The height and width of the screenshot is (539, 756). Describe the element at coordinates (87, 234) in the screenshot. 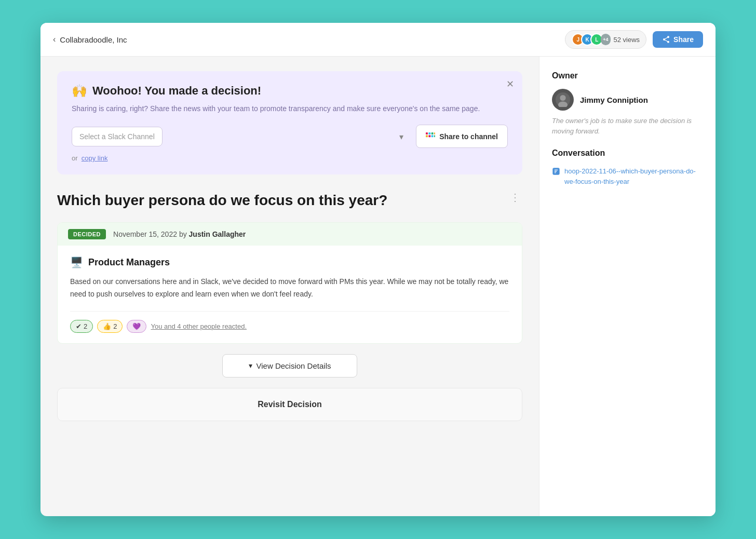

I see `decided-badge: DECIDED` at that location.